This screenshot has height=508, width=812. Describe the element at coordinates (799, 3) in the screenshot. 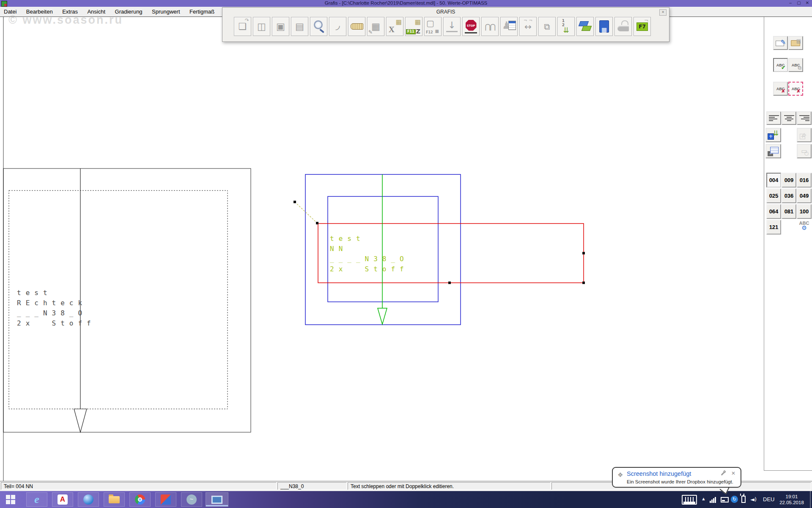

I see `maximize-button: ▢` at that location.